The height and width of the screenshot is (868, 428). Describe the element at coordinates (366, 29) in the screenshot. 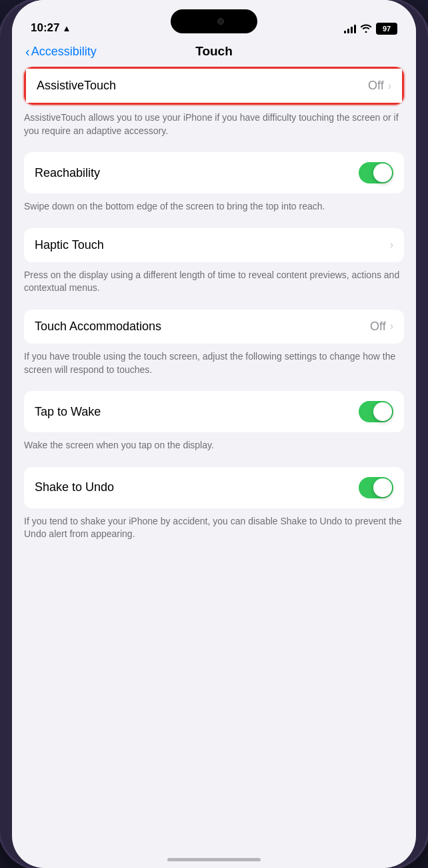

I see `wifi-icon` at that location.